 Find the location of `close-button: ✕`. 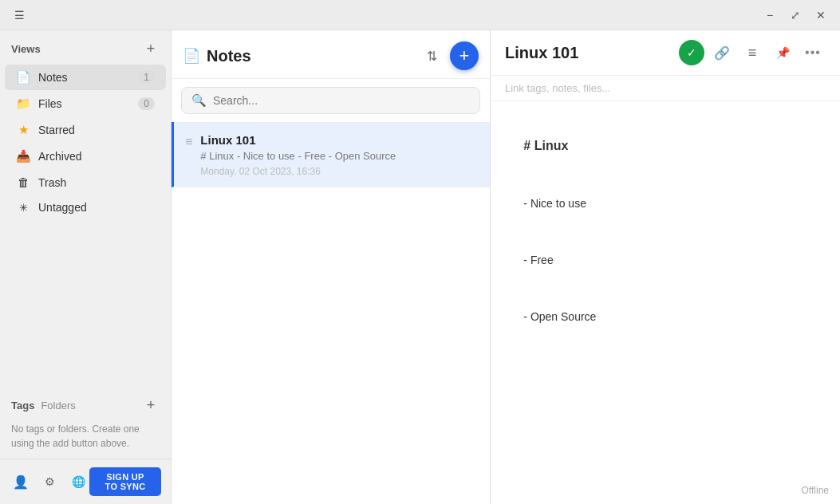

close-button: ✕ is located at coordinates (821, 15).